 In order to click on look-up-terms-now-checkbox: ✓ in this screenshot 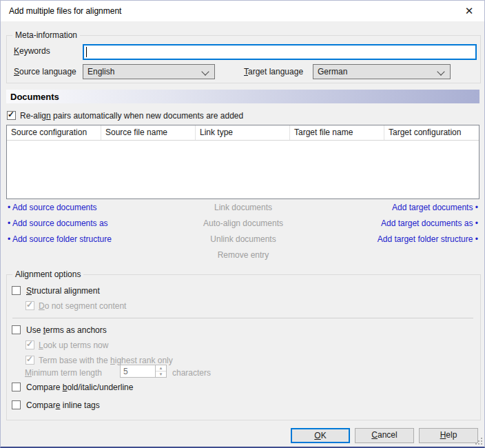, I will do `click(30, 345)`.